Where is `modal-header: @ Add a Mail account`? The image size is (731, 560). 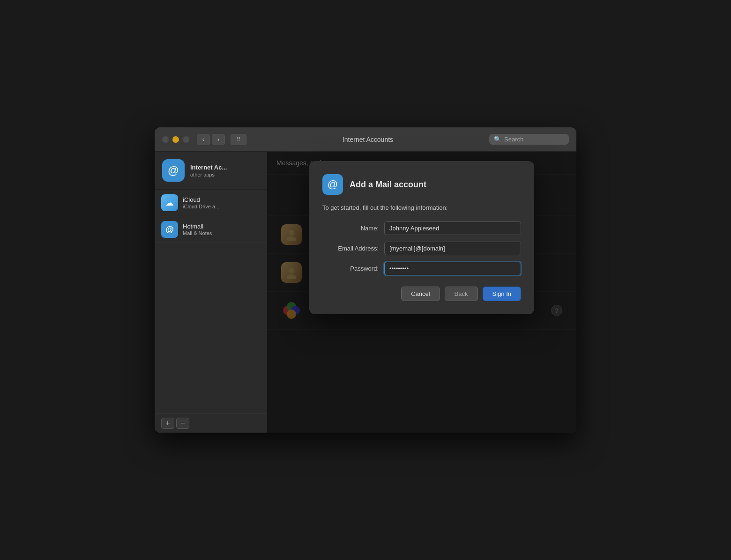
modal-header: @ Add a Mail account is located at coordinates (422, 184).